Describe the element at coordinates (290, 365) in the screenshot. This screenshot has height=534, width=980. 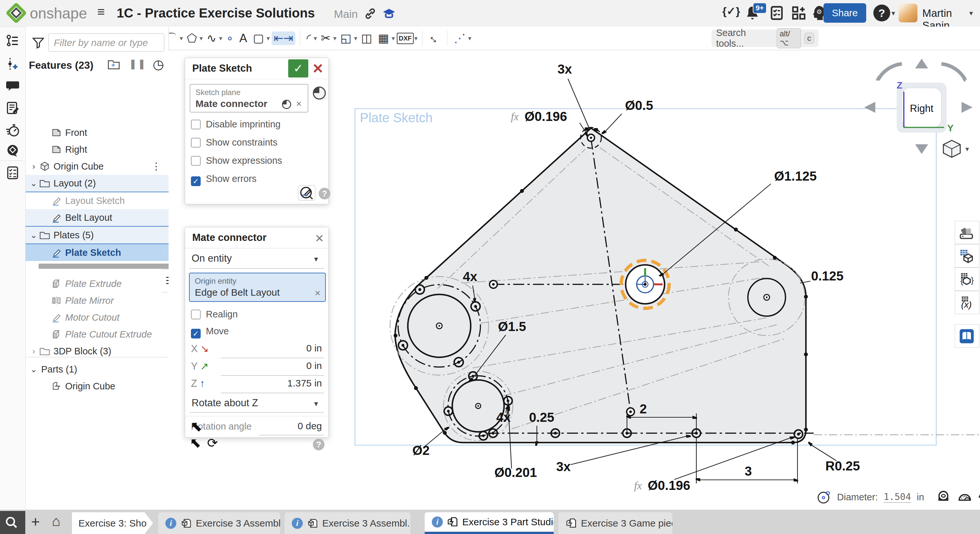
I see `y-offset-value: 0 in` at that location.